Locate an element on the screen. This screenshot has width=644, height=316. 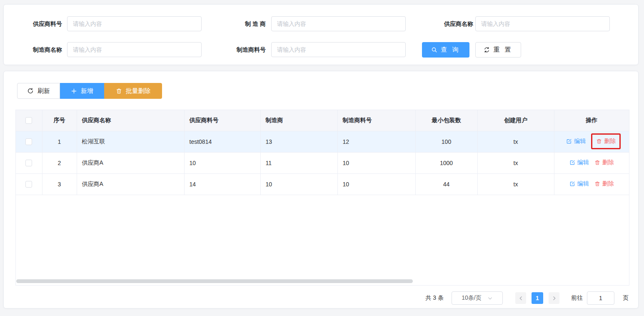
cell-manufacturer-pn: 12 is located at coordinates (377, 142).